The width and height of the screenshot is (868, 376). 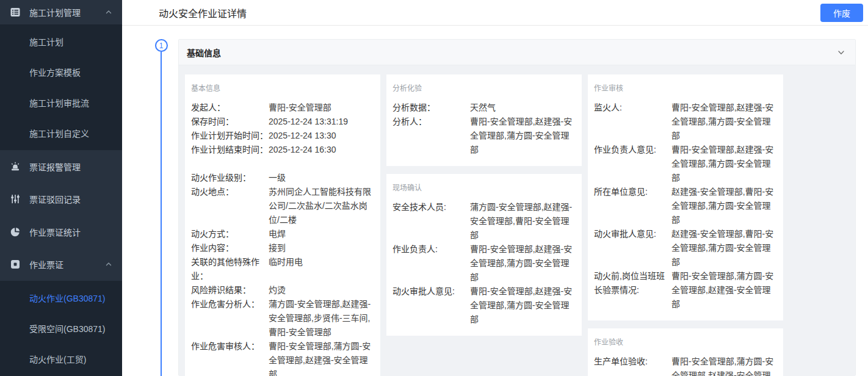 I want to click on field-hazard-analyst: 作业危害分析人：蒲方圆-安全管理部,赵建强-安全管理部,步贤伟-三车间,曹阳-安…, so click(x=283, y=319).